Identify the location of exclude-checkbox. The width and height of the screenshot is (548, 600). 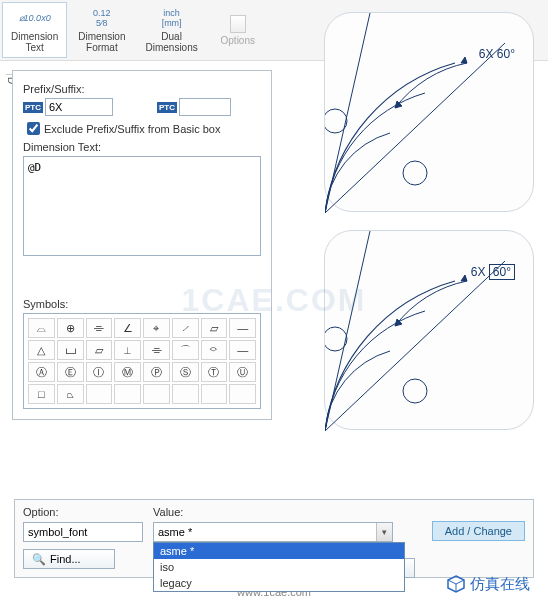
(34, 128).